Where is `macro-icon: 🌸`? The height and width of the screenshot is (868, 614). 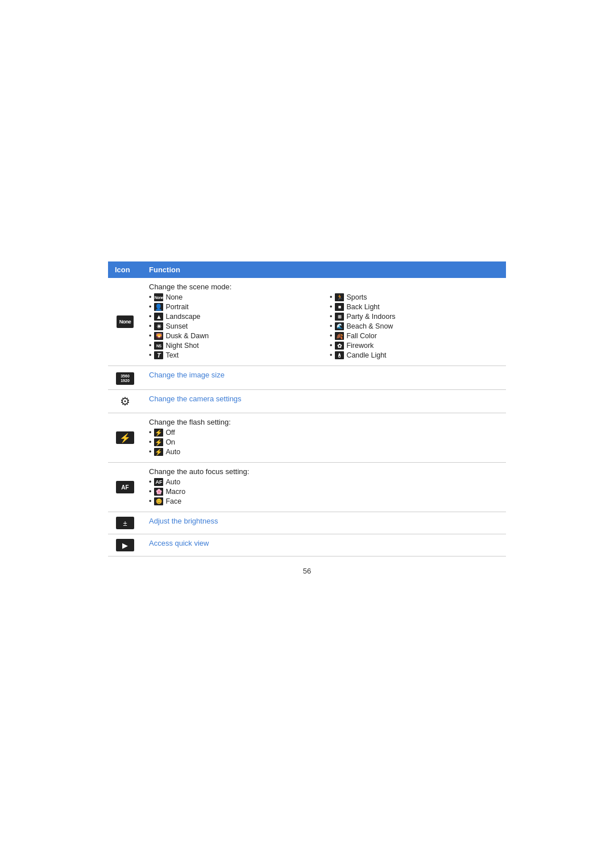
macro-icon: 🌸 is located at coordinates (159, 492).